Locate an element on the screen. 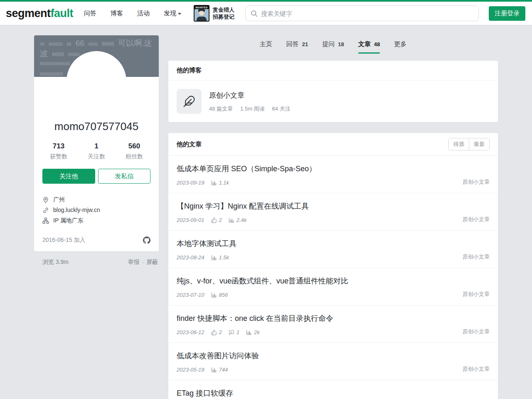 The height and width of the screenshot is (399, 532). search-input is located at coordinates (367, 13).